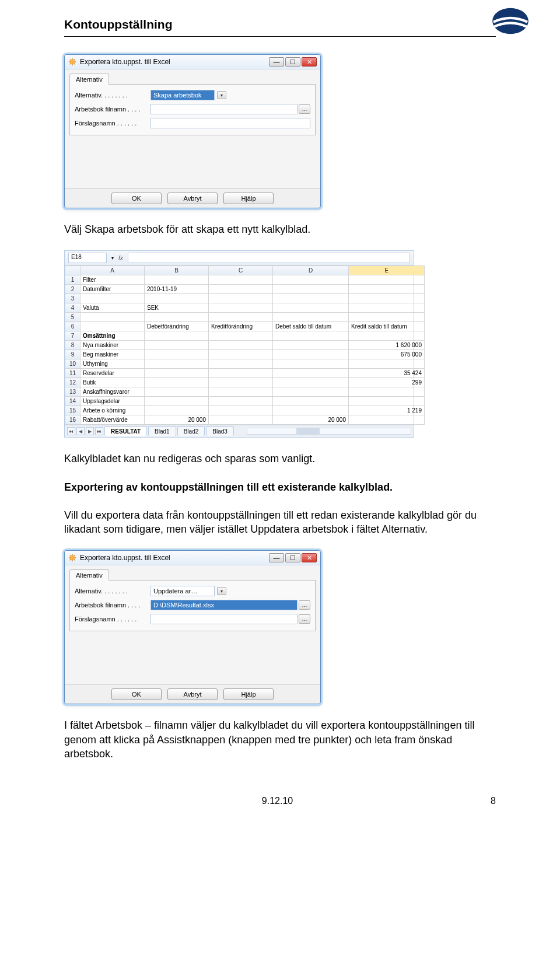  What do you see at coordinates (280, 459) in the screenshot?
I see `para-2: Kalkylbladet kan nu redigeras och sparas…` at bounding box center [280, 459].